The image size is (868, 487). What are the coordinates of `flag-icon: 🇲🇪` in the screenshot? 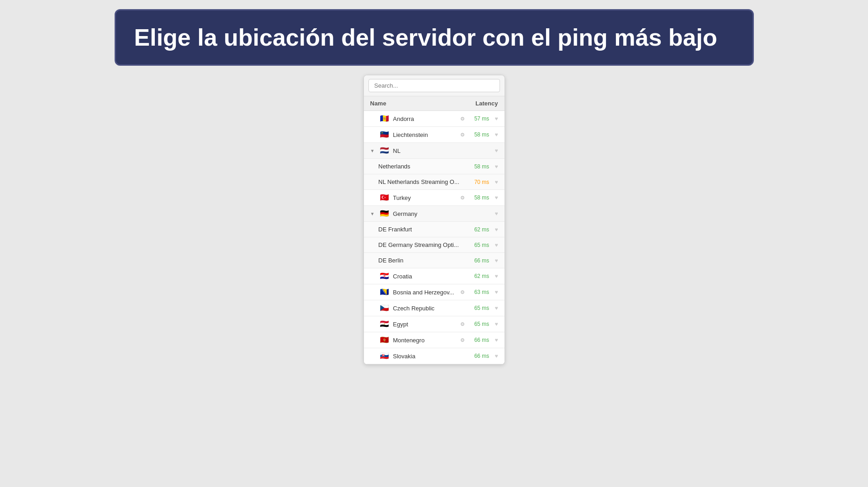 It's located at (384, 340).